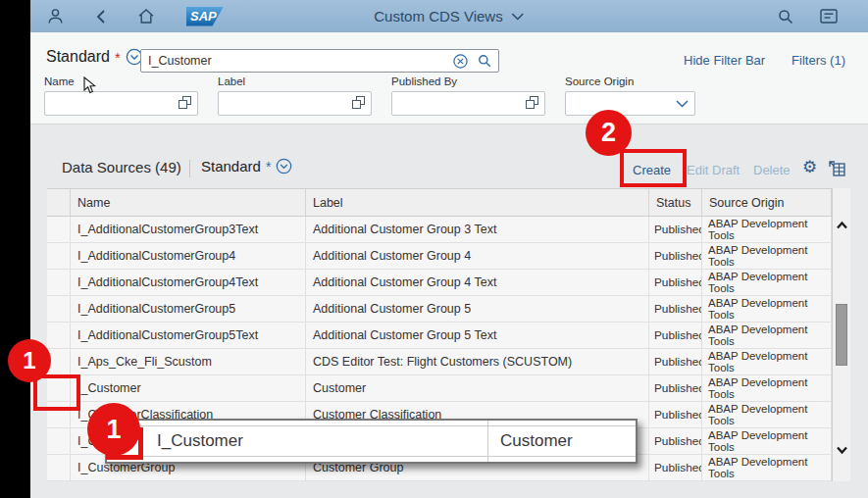 This screenshot has width=868, height=498. What do you see at coordinates (439, 388) in the screenshot?
I see `table-row: I_CustomerCustomerPublishedABAP Developm…` at bounding box center [439, 388].